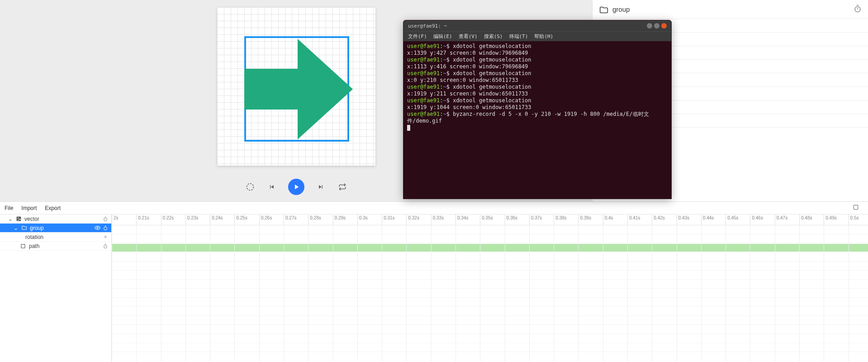  What do you see at coordinates (511, 220) in the screenshot?
I see `ruler-tick: 0.36s` at bounding box center [511, 220].